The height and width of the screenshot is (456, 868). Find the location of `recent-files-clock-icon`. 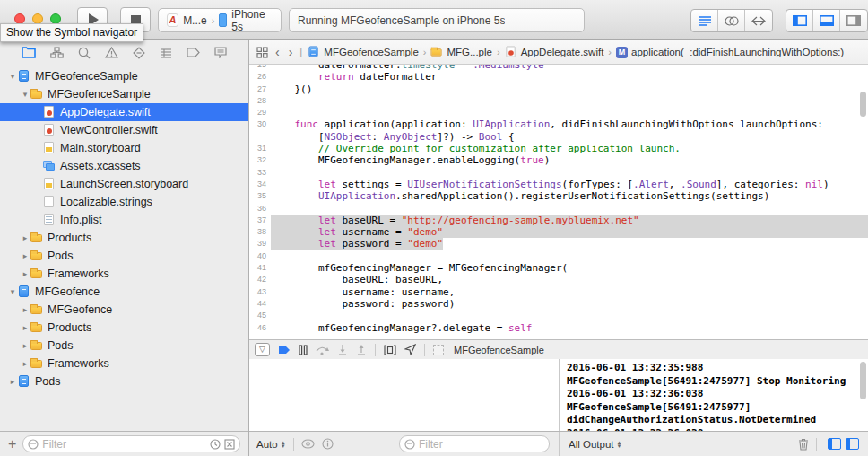

recent-files-clock-icon is located at coordinates (215, 444).